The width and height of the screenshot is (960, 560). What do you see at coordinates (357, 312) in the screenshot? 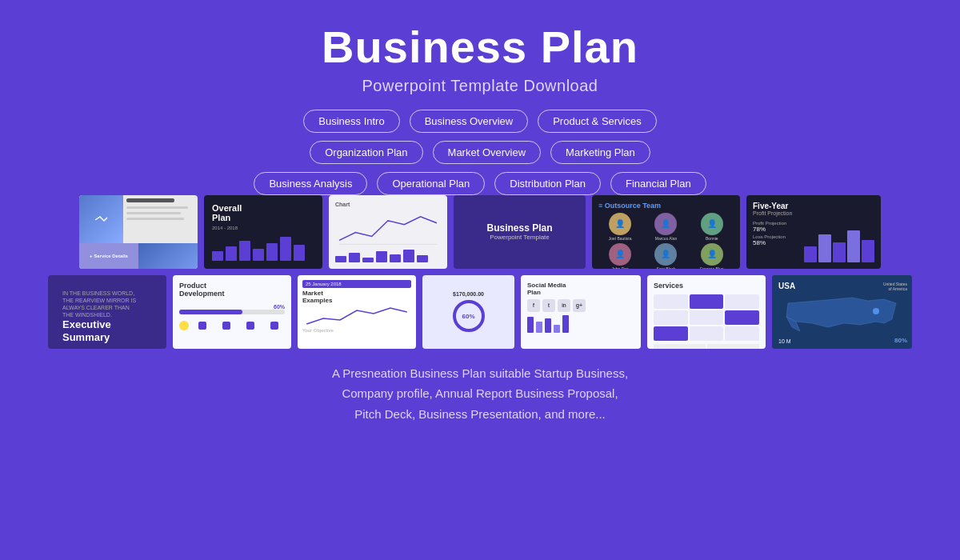
I see `slide-market-examples: 25 January 2018 MarketExamples Your Obje…` at bounding box center [357, 312].